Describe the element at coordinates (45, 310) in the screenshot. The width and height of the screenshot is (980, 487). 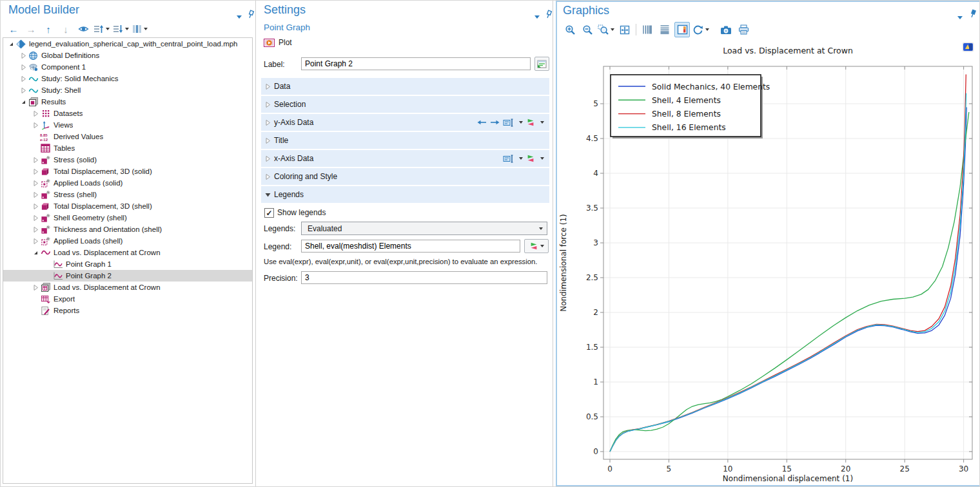
I see `reports-icon` at that location.